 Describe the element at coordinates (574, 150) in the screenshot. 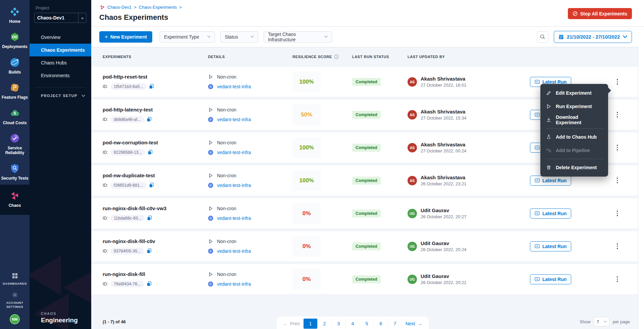

I see `menu-item-add-to-pipeline: Add to Pipeline` at that location.